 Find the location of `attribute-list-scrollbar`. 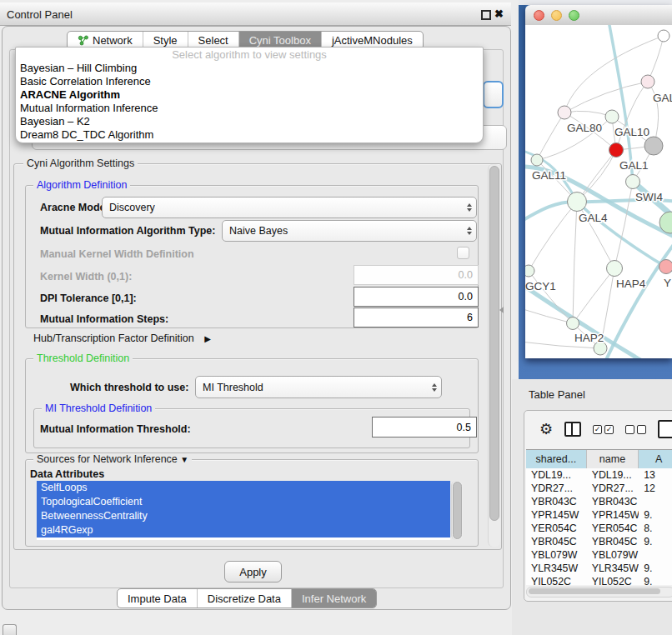

attribute-list-scrollbar is located at coordinates (457, 510).